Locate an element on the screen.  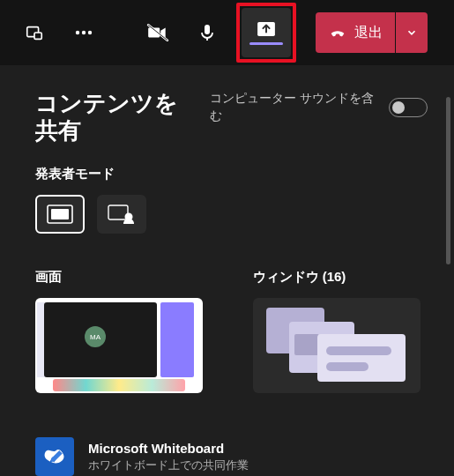
whiteboard-icon is located at coordinates (55, 457).